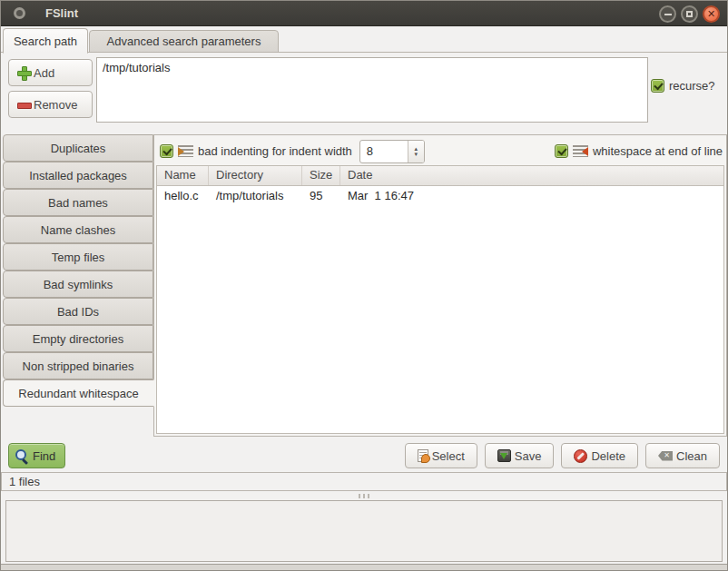  I want to click on save-button-label: Save, so click(528, 456).